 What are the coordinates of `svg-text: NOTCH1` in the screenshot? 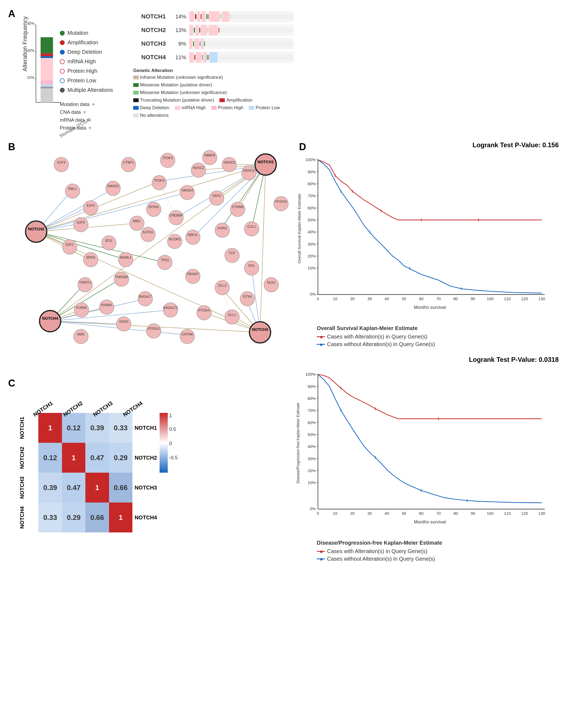 It's located at (265, 162).